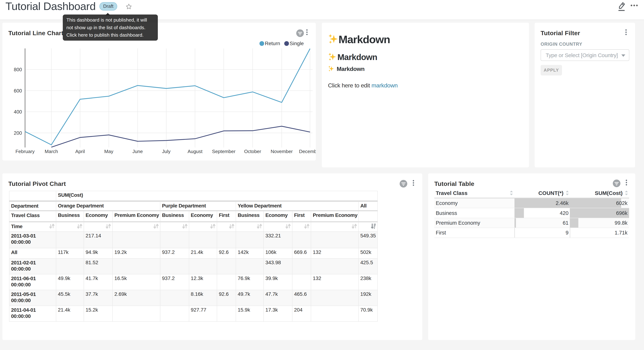 The image size is (644, 350). What do you see at coordinates (18, 70) in the screenshot?
I see `svg-text: 800` at bounding box center [18, 70].